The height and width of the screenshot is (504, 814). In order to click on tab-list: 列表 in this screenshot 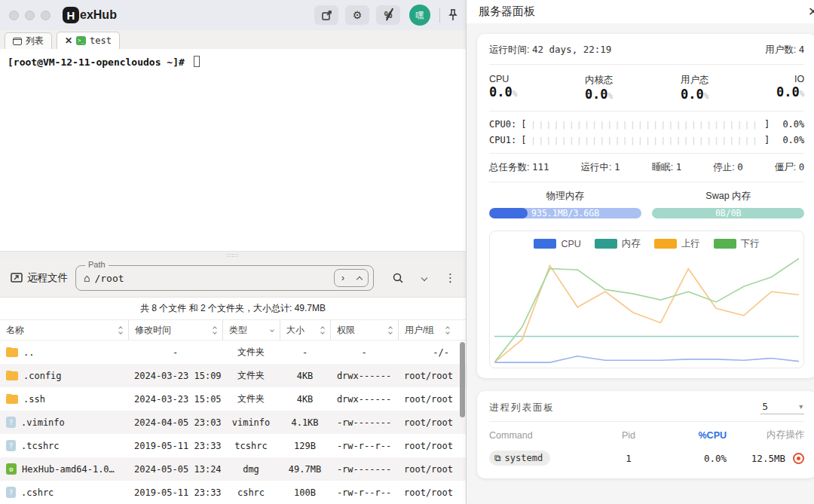, I will do `click(29, 41)`.